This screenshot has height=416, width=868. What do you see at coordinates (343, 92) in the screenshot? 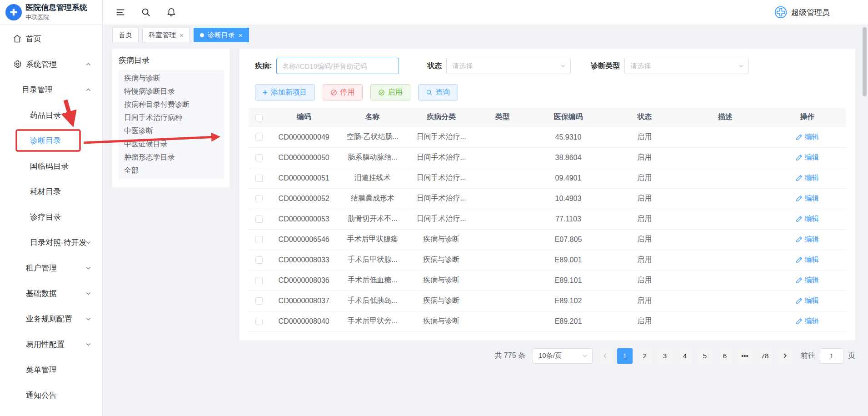
I see `disable-button: 停用` at bounding box center [343, 92].